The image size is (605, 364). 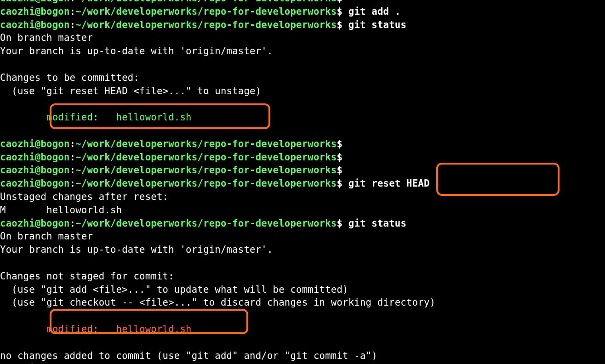 I want to click on output-line: (use "git checkout -- <file>..." to disc…, so click(x=218, y=302).